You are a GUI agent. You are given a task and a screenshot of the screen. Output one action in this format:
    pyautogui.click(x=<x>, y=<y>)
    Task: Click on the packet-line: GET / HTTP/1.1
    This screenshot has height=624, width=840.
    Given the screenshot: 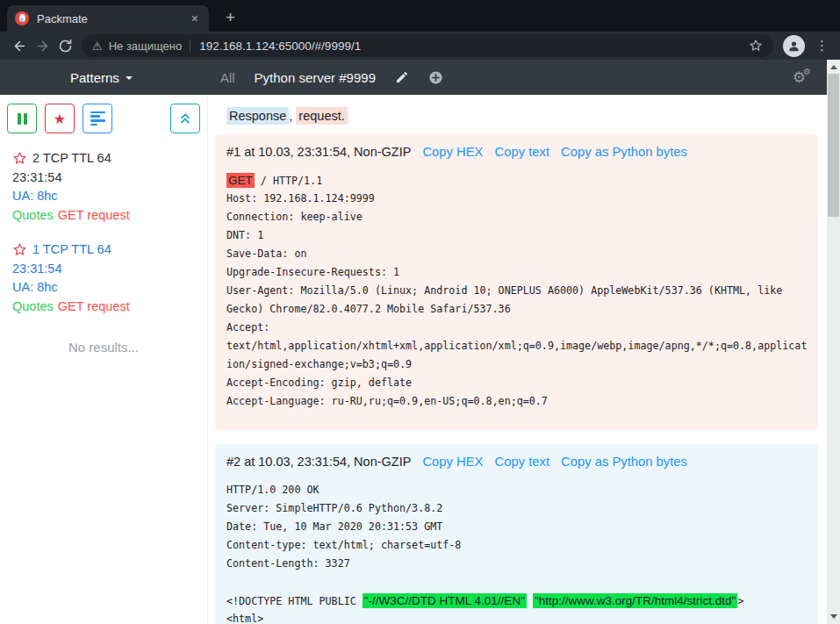 What is the action you would take?
    pyautogui.click(x=518, y=181)
    